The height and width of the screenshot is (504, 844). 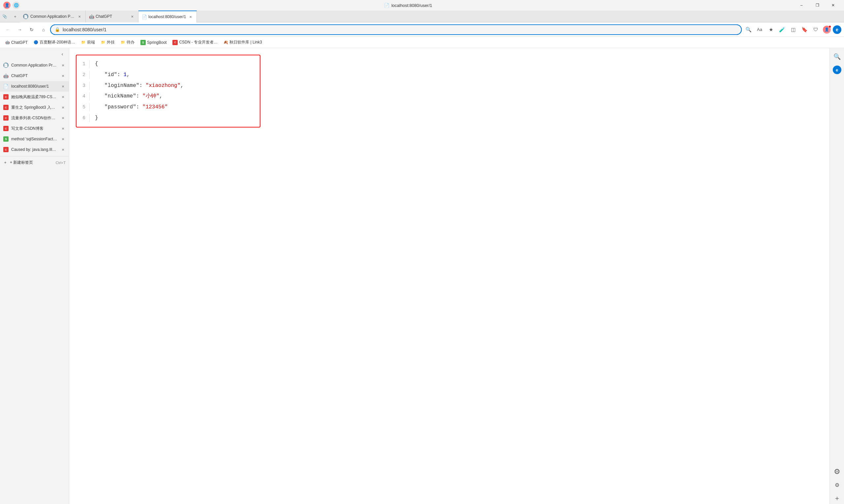 I want to click on sidebar-item-write: C 写文章-CSDN博客 ✕, so click(x=35, y=128).